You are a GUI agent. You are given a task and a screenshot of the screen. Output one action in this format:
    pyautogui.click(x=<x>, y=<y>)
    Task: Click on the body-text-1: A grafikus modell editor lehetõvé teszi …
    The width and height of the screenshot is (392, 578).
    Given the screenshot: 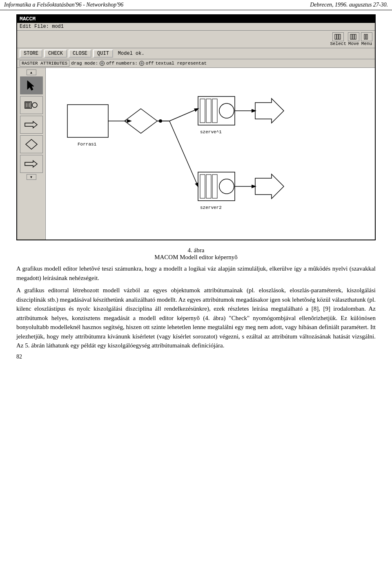 What is the action you would take?
    pyautogui.click(x=196, y=307)
    